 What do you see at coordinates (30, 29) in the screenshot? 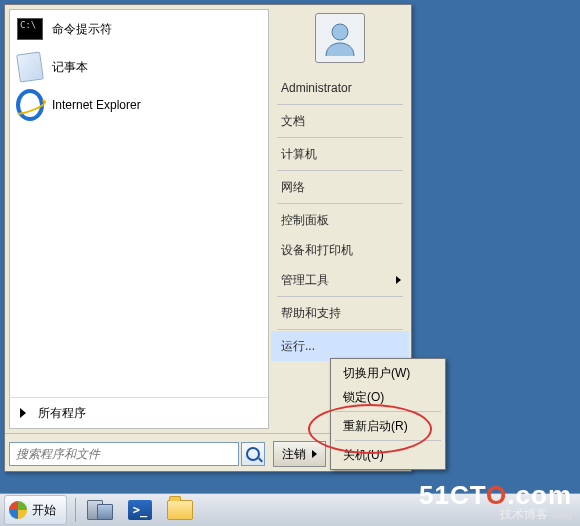
I see `cmd-icon` at bounding box center [30, 29].